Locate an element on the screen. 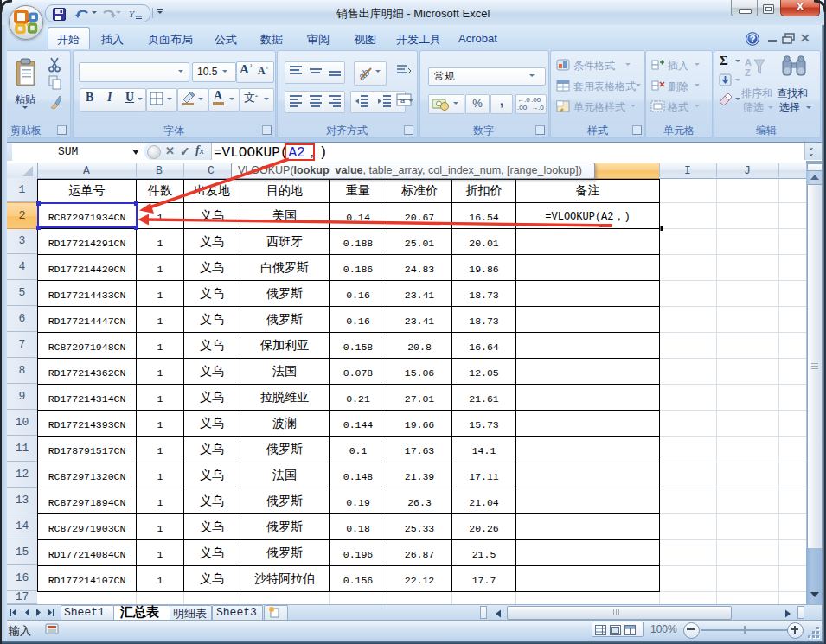 The height and width of the screenshot is (644, 826). svg-text: A is located at coordinates (748, 62).